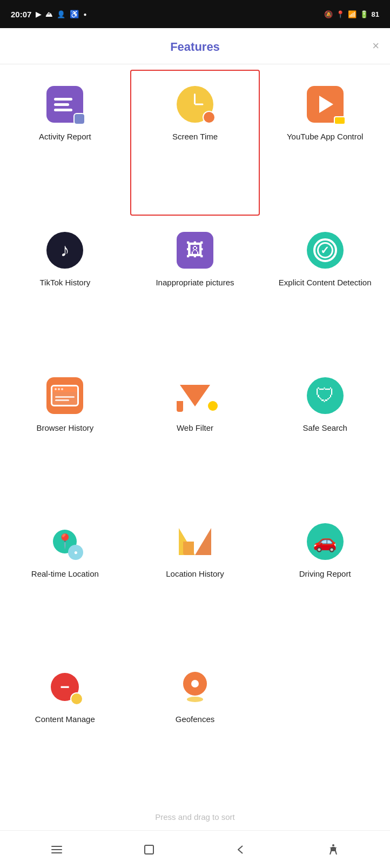 Image resolution: width=390 pixels, height=868 pixels. I want to click on clock-hand-minute, so click(199, 105).